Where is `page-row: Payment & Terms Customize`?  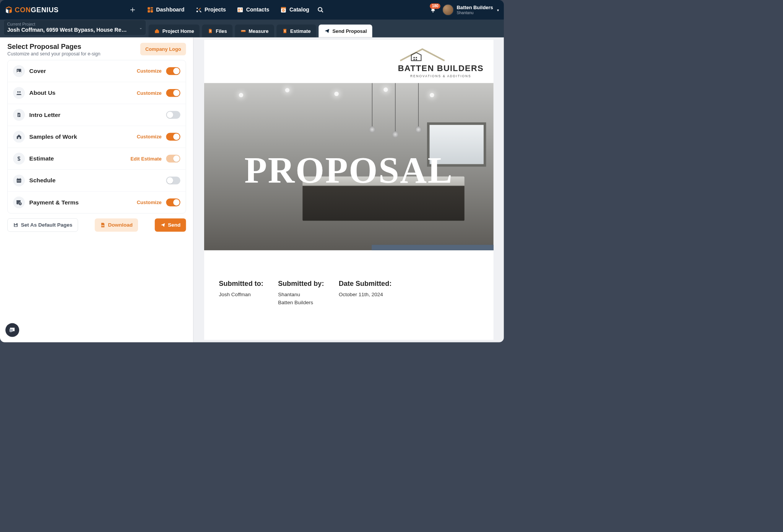 page-row: Payment & Terms Customize is located at coordinates (97, 203).